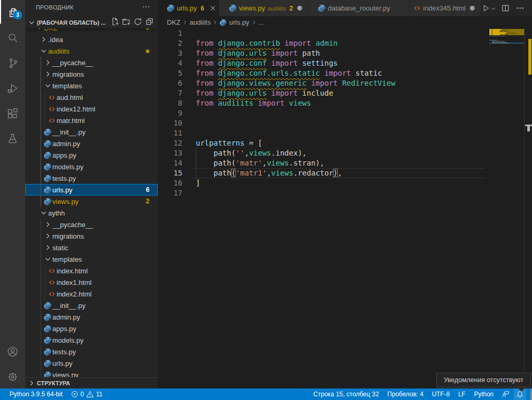 This screenshot has width=532, height=400. What do you see at coordinates (13, 139) in the screenshot?
I see `activity-testing-icon` at bounding box center [13, 139].